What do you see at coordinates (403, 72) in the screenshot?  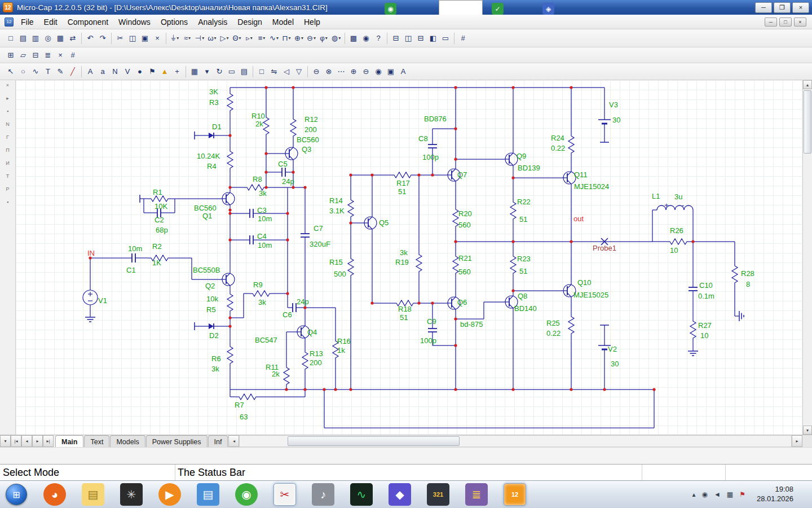 I see `font-button-button: A` at bounding box center [403, 72].